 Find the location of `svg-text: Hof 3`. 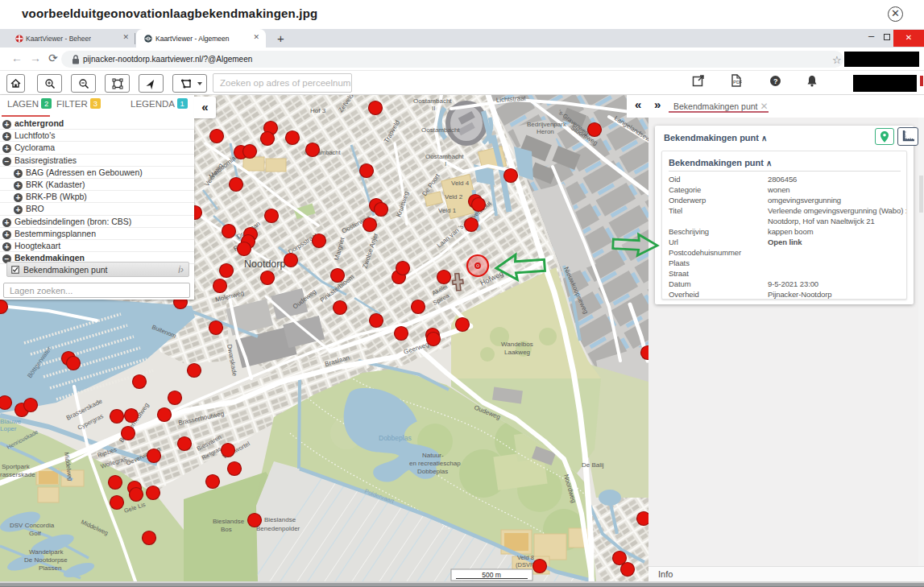

svg-text: Hof 3 is located at coordinates (318, 111).